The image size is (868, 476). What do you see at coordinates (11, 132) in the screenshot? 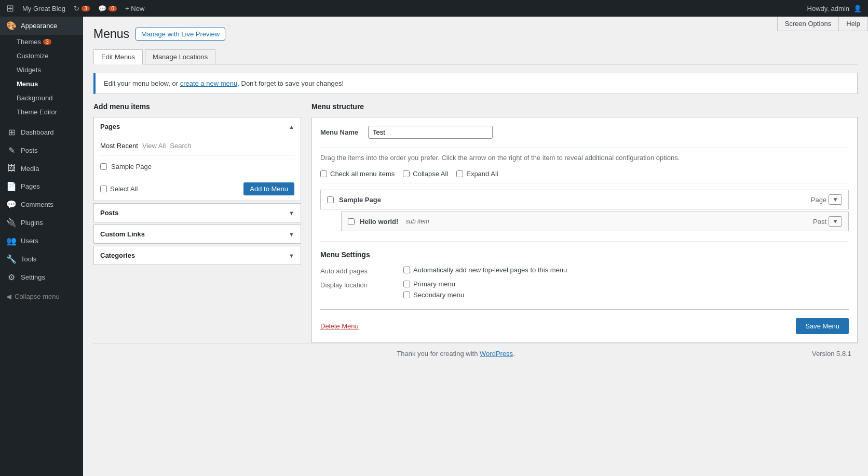
I see `dashboard-icon: ⊞` at bounding box center [11, 132].